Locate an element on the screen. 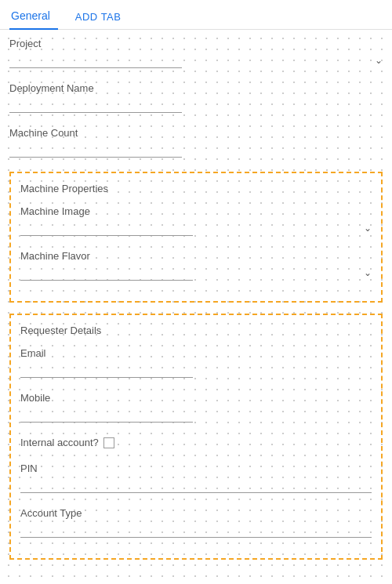  pin-input-row is located at coordinates (196, 485).